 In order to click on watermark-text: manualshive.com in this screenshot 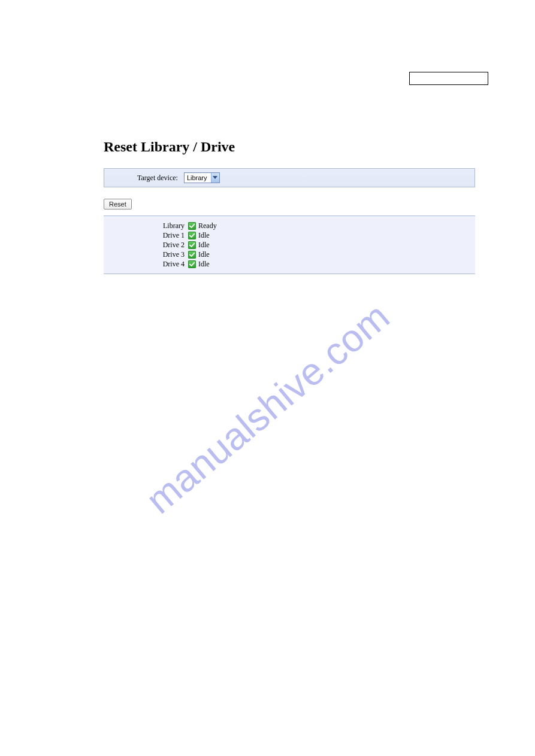, I will do `click(267, 408)`.